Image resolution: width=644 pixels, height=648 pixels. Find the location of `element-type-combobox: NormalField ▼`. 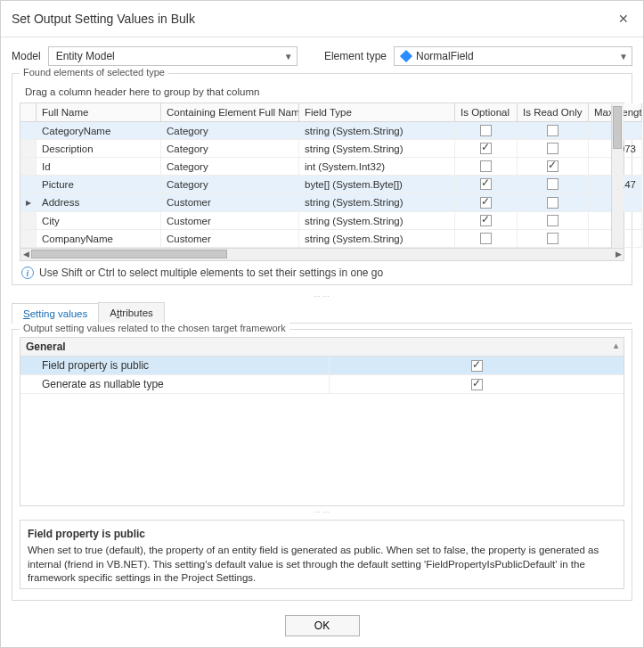

element-type-combobox: NormalField ▼ is located at coordinates (513, 56).